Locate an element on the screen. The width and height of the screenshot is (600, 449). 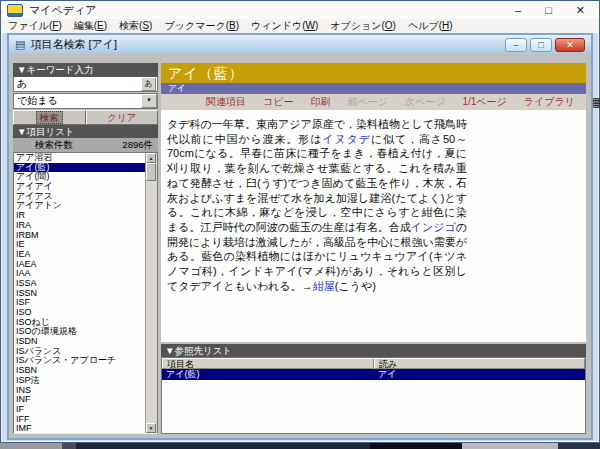
result-count-label: 検索件数 is located at coordinates (54, 146).